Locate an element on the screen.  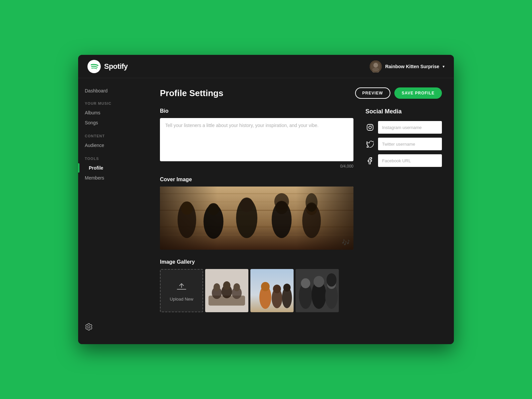
tools-section-label: TOOLS is located at coordinates (113, 159).